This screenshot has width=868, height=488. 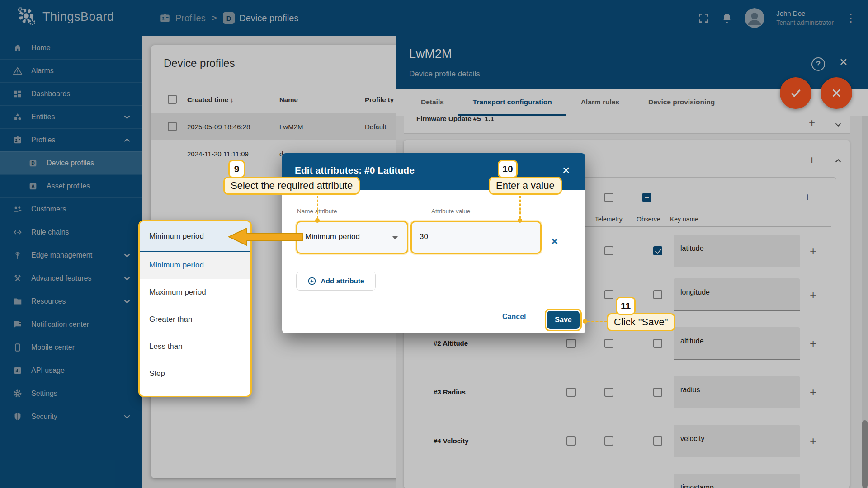 What do you see at coordinates (395, 238) in the screenshot?
I see `chevron-down-icon` at bounding box center [395, 238].